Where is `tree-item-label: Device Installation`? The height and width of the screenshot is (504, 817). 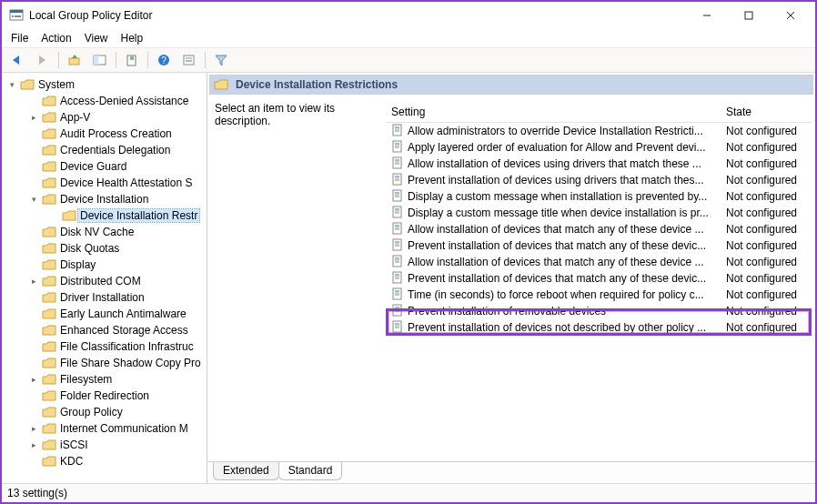
tree-item-label: Device Installation is located at coordinates (104, 199).